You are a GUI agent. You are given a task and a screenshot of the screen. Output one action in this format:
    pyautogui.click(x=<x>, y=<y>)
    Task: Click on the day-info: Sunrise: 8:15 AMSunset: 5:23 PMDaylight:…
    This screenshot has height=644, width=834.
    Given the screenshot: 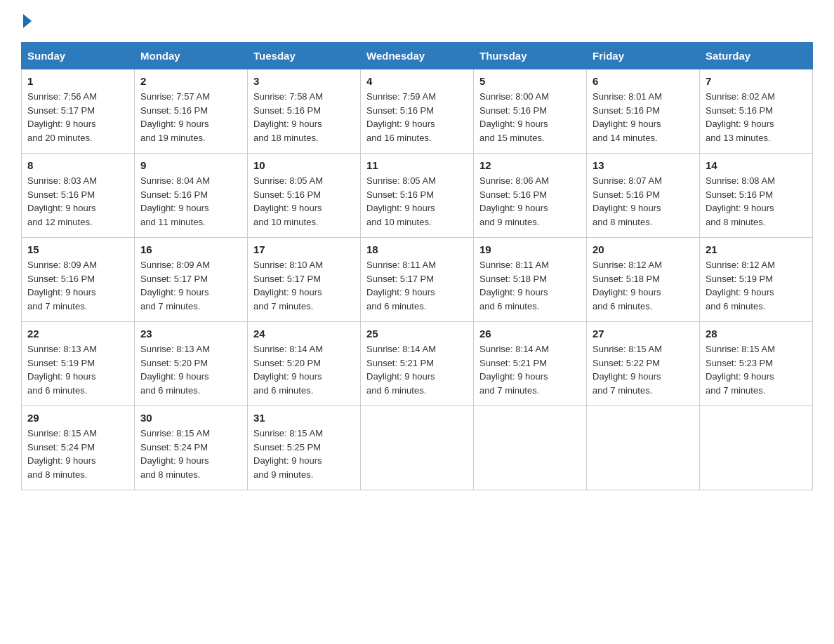 What is the action you would take?
    pyautogui.click(x=740, y=370)
    